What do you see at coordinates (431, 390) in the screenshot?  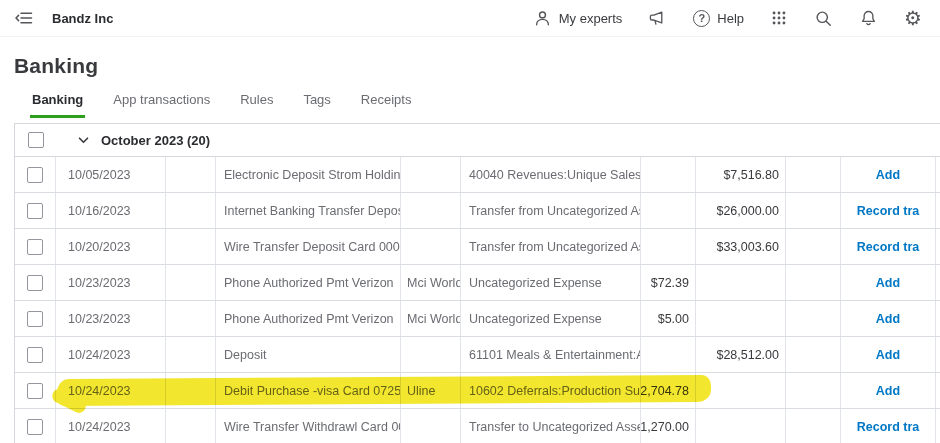 I see `payee-cell: Uline` at bounding box center [431, 390].